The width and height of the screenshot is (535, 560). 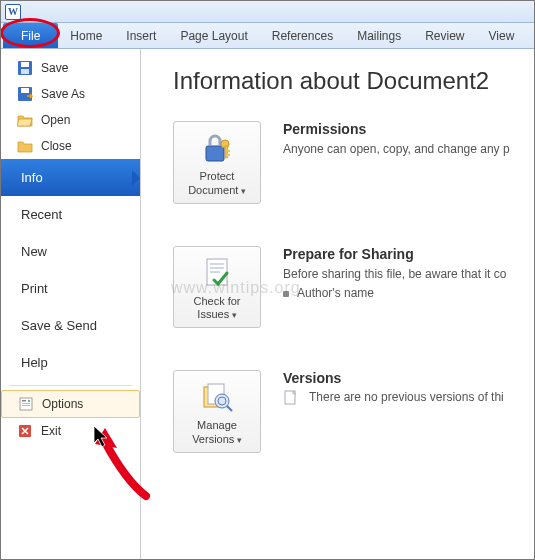 I want to click on version-doc-icon, so click(x=291, y=400).